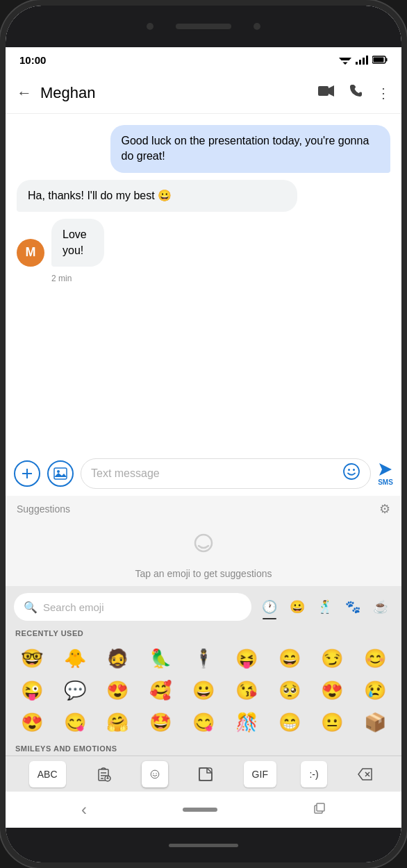 The height and width of the screenshot is (868, 407). Describe the element at coordinates (27, 474) in the screenshot. I see `add-button` at that location.